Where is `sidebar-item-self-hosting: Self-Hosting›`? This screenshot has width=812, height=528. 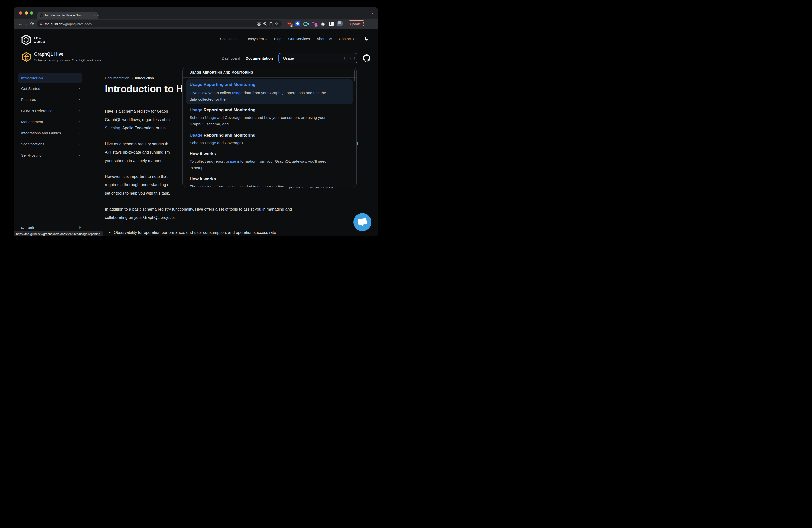 sidebar-item-self-hosting: Self-Hosting› is located at coordinates (50, 156).